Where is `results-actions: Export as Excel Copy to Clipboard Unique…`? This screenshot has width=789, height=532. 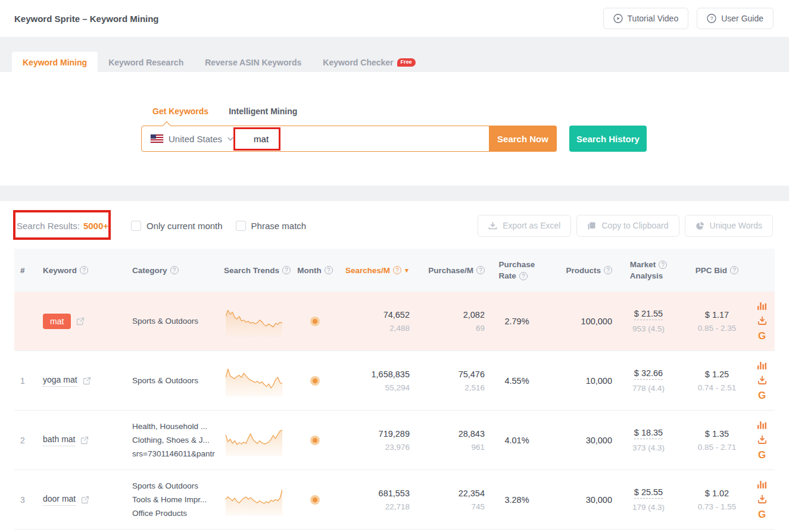 results-actions: Export as Excel Copy to Clipboard Unique… is located at coordinates (625, 226).